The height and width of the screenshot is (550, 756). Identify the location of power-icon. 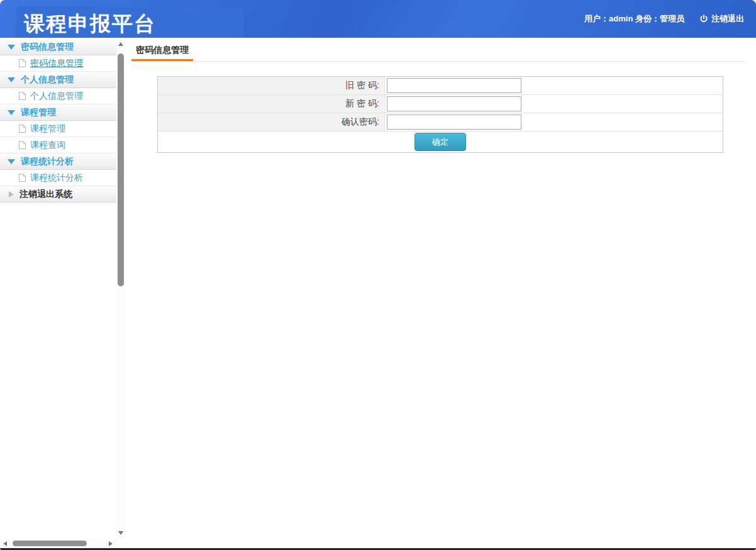
(704, 19).